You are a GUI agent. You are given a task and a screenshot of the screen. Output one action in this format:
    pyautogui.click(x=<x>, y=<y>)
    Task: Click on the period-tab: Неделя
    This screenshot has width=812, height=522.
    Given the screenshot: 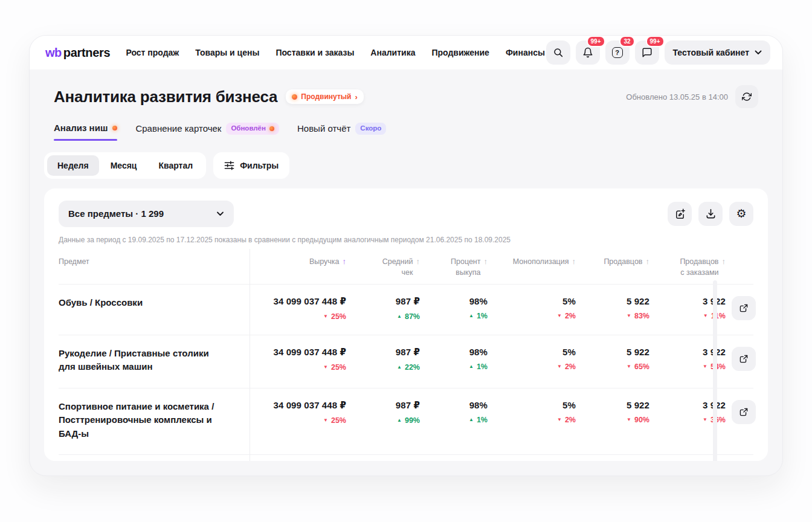 What is the action you would take?
    pyautogui.click(x=73, y=166)
    